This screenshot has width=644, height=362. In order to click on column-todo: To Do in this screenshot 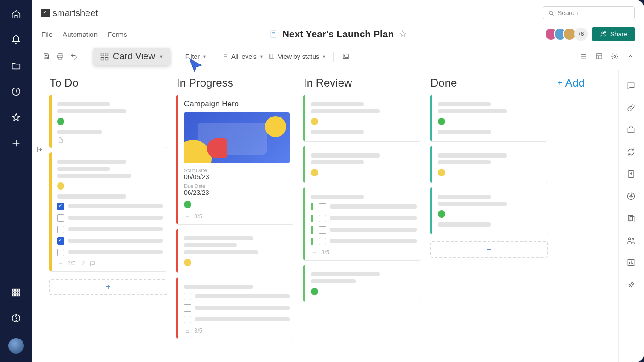, I will do `click(108, 216)`.